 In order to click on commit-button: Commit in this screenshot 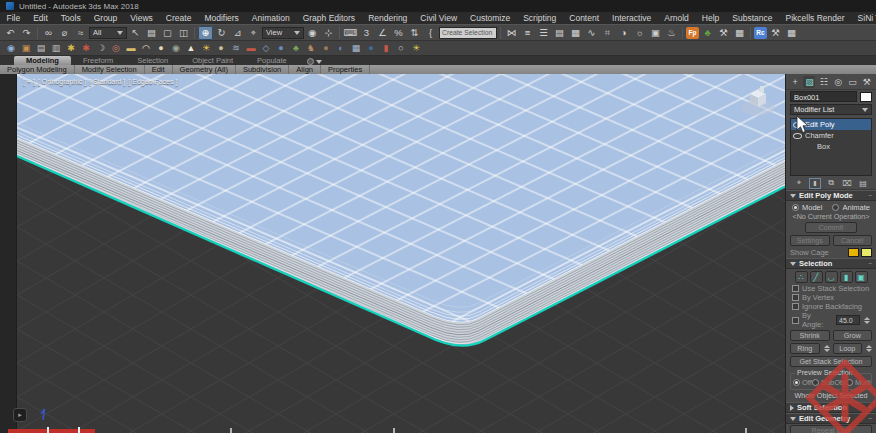, I will do `click(831, 228)`.